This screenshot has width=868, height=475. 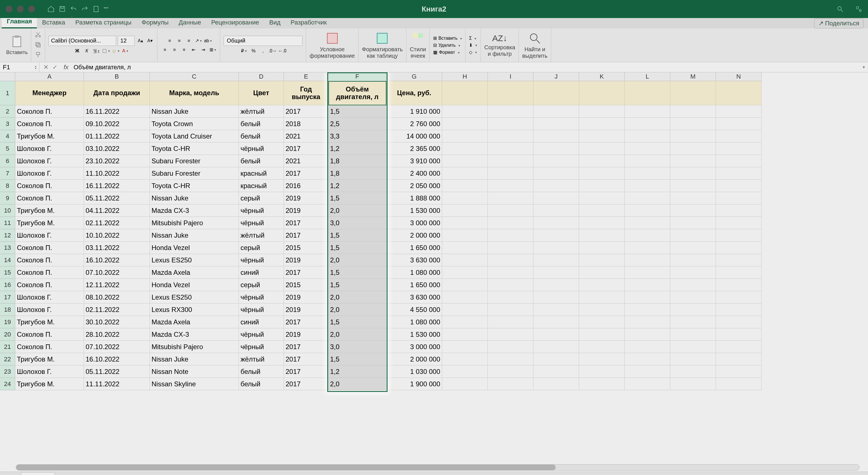 I want to click on maximize-window, so click(x=32, y=9).